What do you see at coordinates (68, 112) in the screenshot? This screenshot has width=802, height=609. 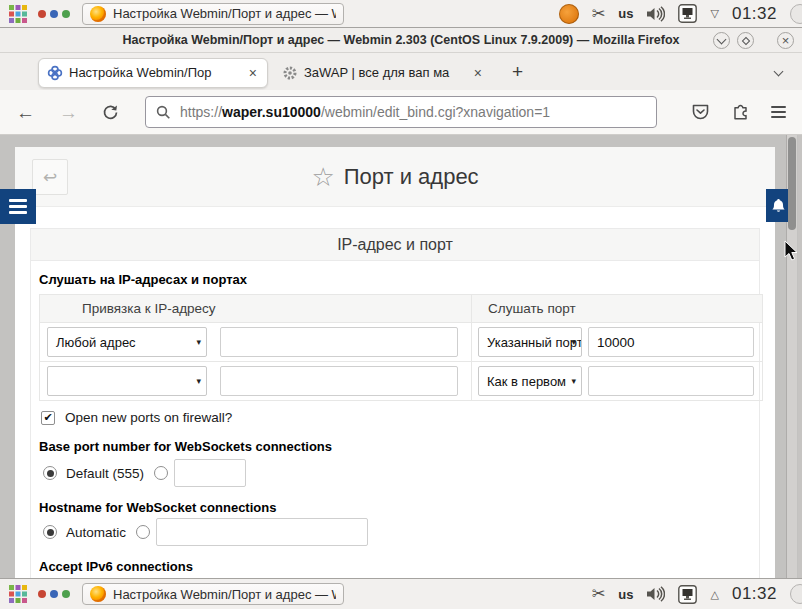 I see `forward-button: →` at bounding box center [68, 112].